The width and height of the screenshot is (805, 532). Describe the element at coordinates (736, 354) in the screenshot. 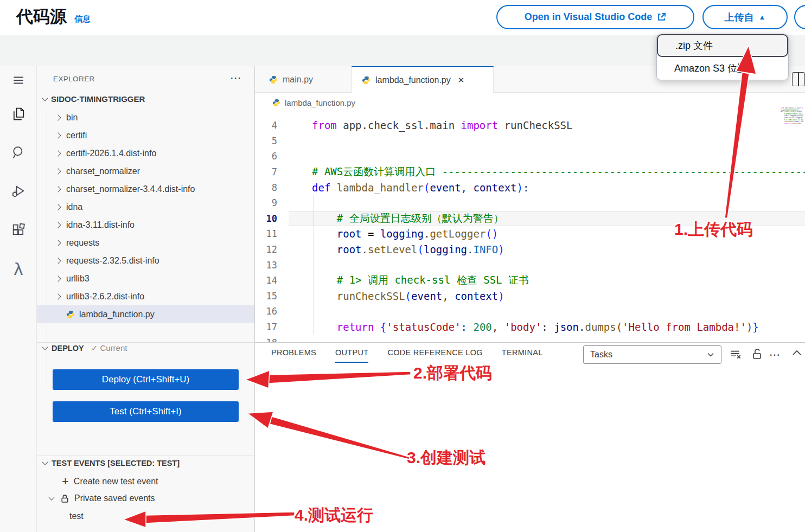

I see `clear-output-icon` at that location.